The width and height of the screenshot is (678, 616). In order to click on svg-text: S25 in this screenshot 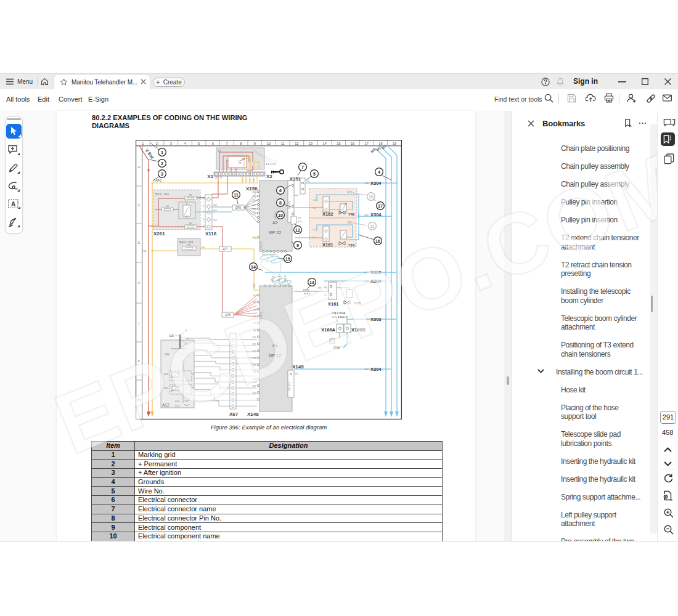, I will do `click(171, 336)`.